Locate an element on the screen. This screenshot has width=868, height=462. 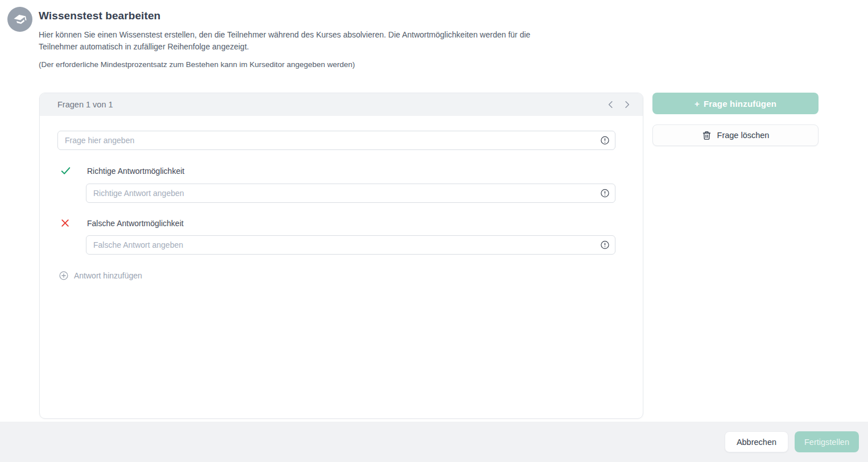
wrong-answer-label: Falsche Antwortmöglichkeit is located at coordinates (135, 223).